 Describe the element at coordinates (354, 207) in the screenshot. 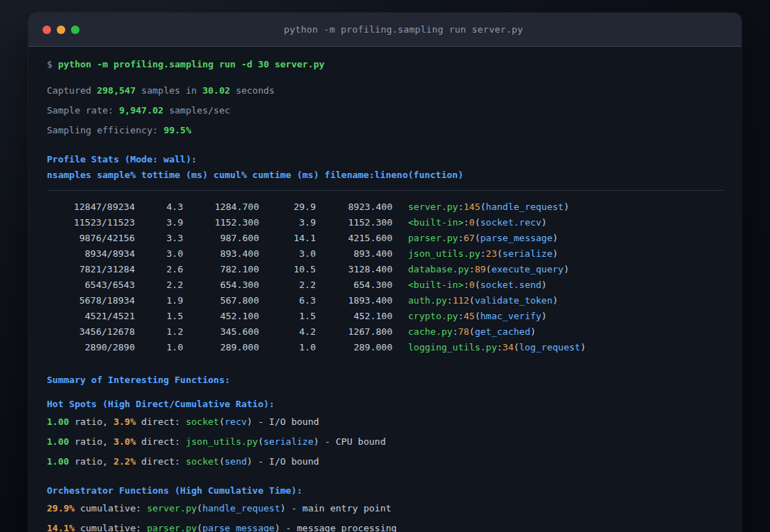

I see `cumtime-cell: 8923.400` at that location.